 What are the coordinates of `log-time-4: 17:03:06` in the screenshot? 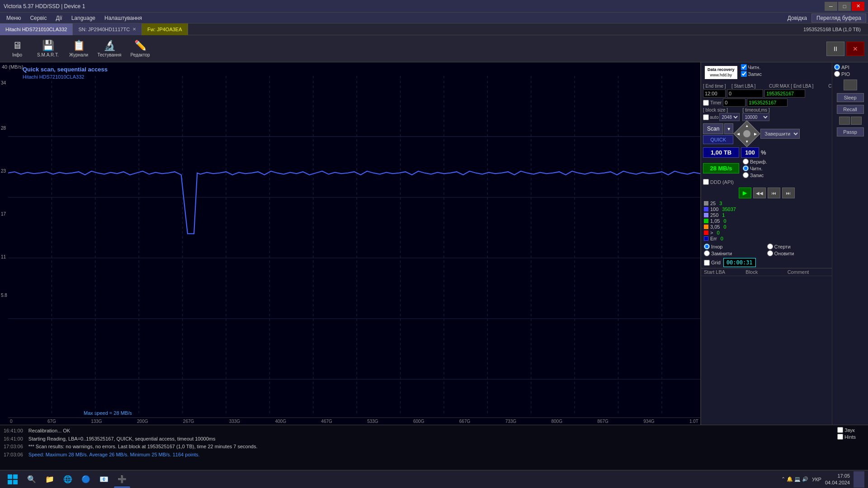 It's located at (14, 455).